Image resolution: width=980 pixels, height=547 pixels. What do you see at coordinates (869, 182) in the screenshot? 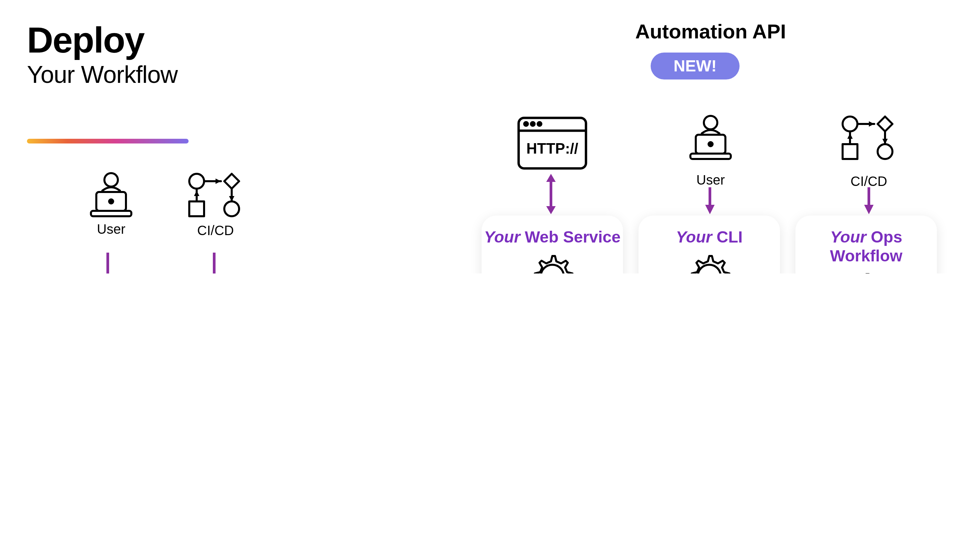
I see `cicd-label-right: CI/CD` at bounding box center [869, 182].